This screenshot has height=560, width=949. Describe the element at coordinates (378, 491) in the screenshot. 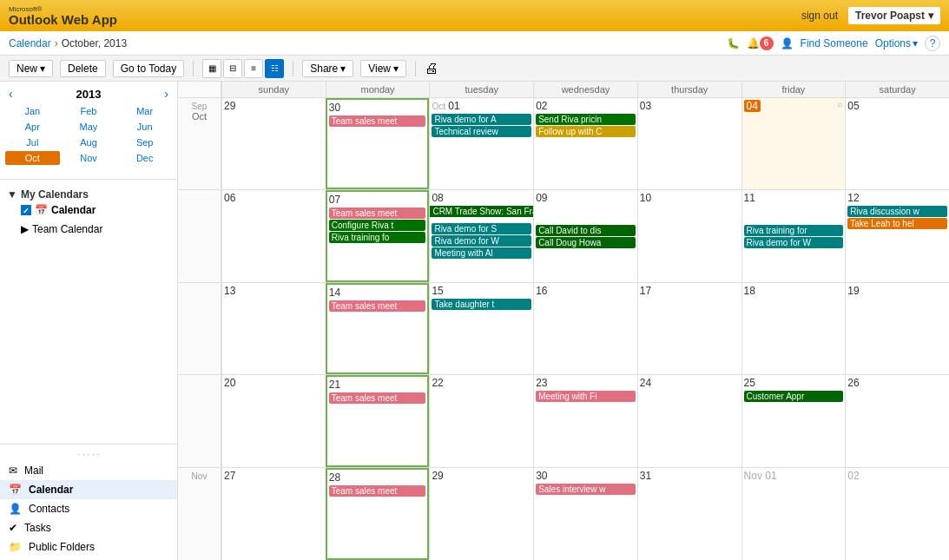

I see `event-team-sales-oct28: Team sales meet` at that location.